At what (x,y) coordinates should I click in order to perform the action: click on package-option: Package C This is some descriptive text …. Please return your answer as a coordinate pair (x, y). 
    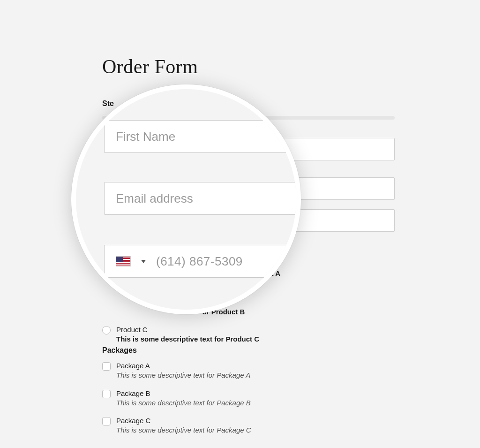
    Looking at the image, I should click on (248, 426).